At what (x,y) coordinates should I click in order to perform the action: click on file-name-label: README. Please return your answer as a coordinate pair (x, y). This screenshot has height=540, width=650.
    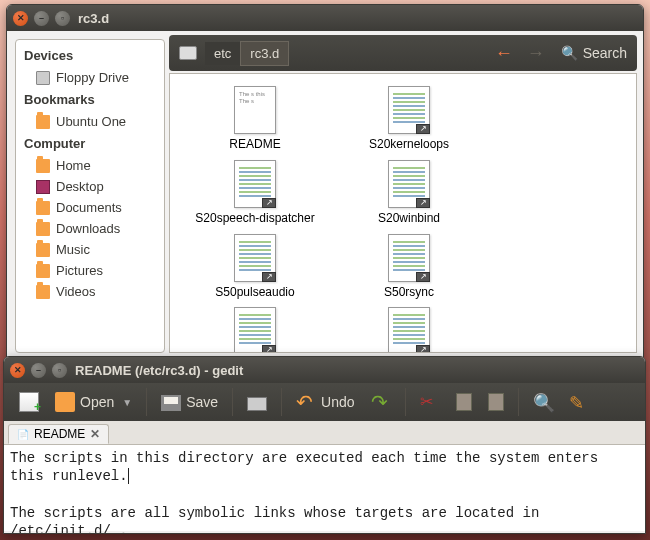
    Looking at the image, I should click on (255, 145).